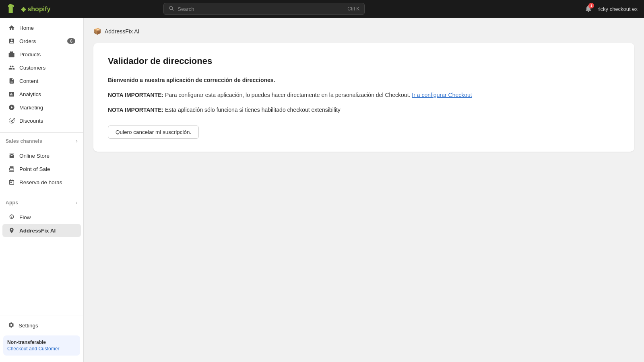 The height and width of the screenshot is (362, 644). What do you see at coordinates (261, 9) in the screenshot?
I see `search-input` at bounding box center [261, 9].